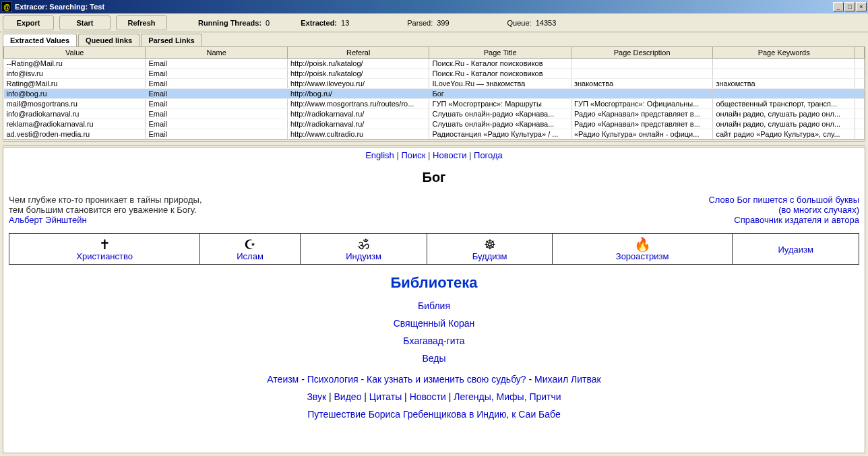  Describe the element at coordinates (428, 397) in the screenshot. I see `bottom-link: Новости` at that location.